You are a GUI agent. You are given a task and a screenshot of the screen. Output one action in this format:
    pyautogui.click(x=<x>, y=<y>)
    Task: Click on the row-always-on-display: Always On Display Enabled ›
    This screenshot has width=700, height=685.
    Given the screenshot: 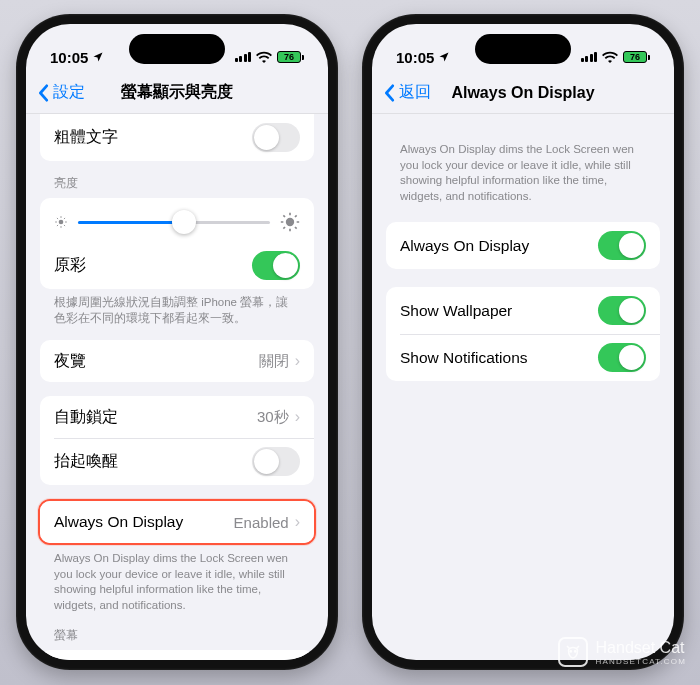 What is the action you would take?
    pyautogui.click(x=177, y=522)
    